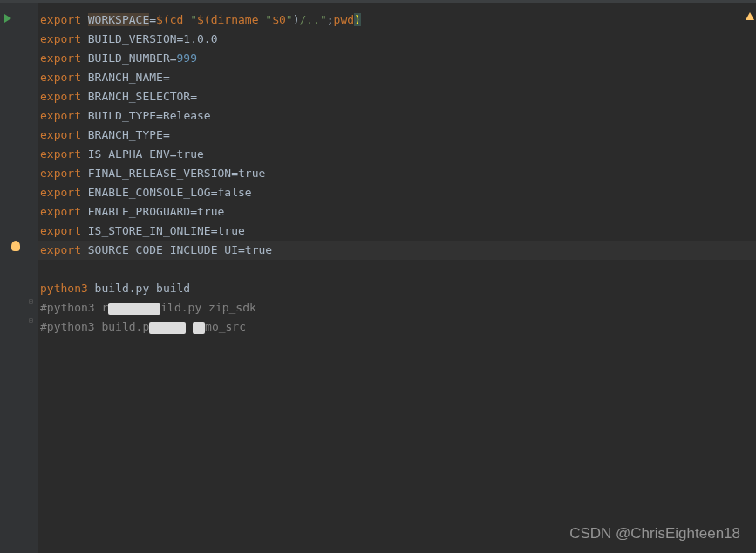  I want to click on code-line: export BRANCH_SELECTOR=, so click(398, 97).